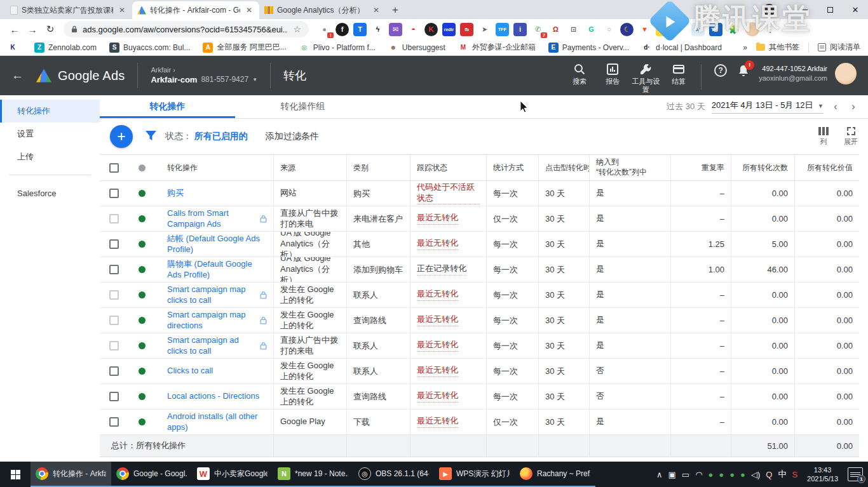  What do you see at coordinates (323, 10) in the screenshot?
I see `browser-tab: Google Analytics（分析） ✕` at bounding box center [323, 10].